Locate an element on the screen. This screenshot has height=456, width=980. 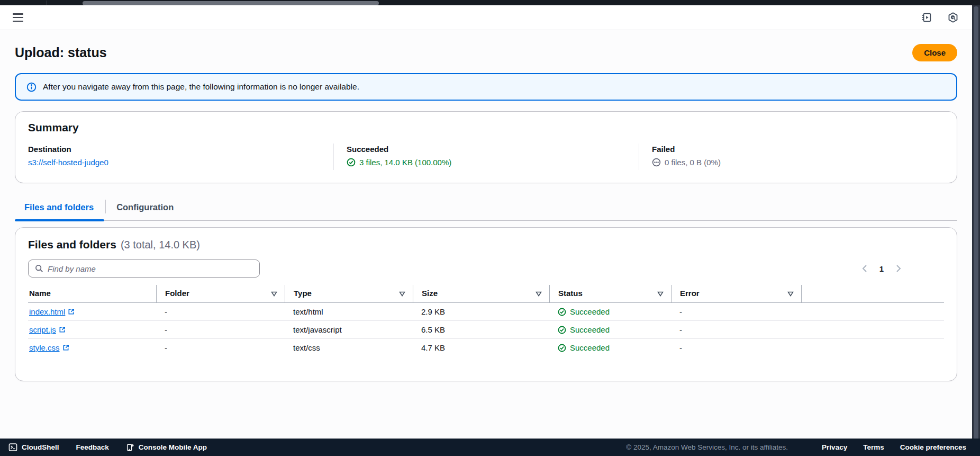
failed-value: 0 files, 0 B (0%) is located at coordinates (693, 162).